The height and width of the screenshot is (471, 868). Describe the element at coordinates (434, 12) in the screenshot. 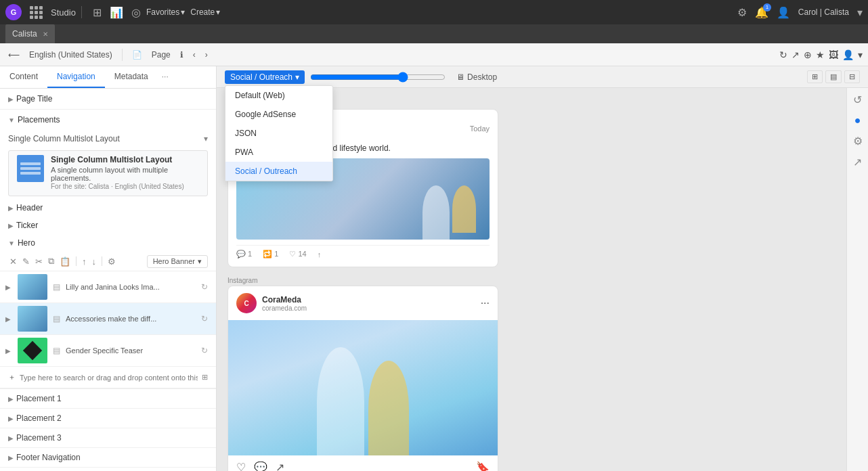

I see `top-bar: G Studio ⊞ 📊 ◎ Favorites ▾ Create ▾ ⚙ 🔔 …` at that location.